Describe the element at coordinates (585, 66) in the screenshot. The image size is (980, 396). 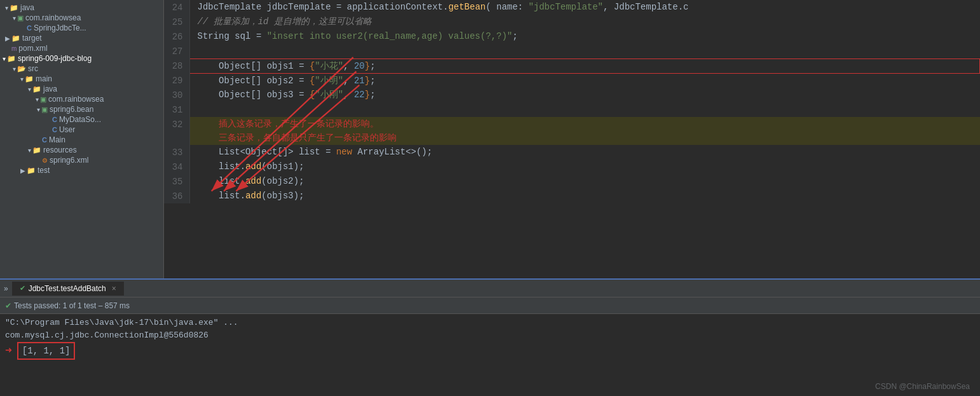
I see `line-content: Object[] objs1 = {"小花", 20};` at that location.